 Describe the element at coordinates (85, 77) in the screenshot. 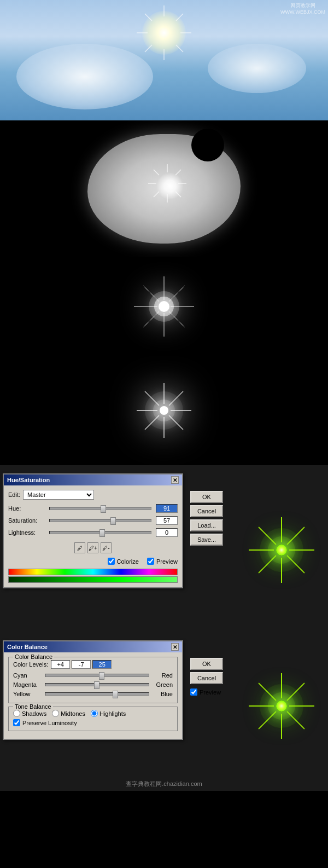

I see `cloud1` at that location.